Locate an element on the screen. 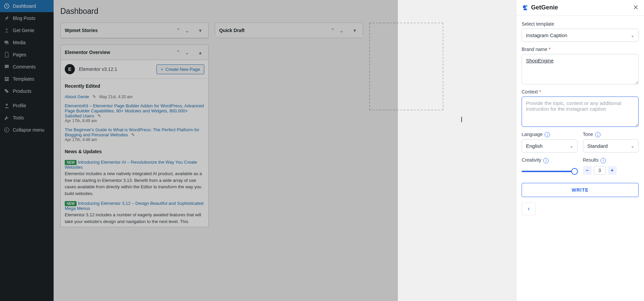  sidebar-item-label: Tools is located at coordinates (18, 118).